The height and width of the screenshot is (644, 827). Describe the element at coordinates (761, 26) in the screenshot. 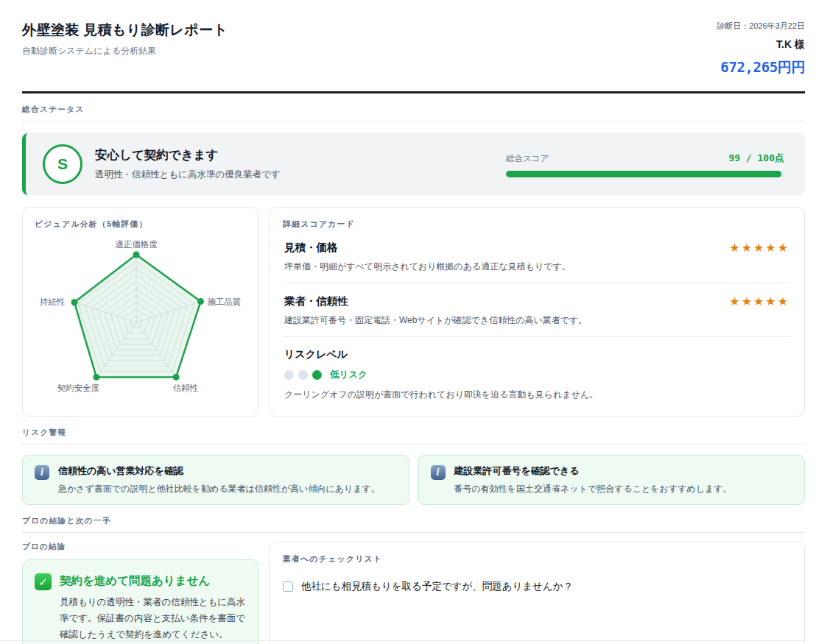

I see `diagnosis-date: 診断日：2026年3月22日` at that location.